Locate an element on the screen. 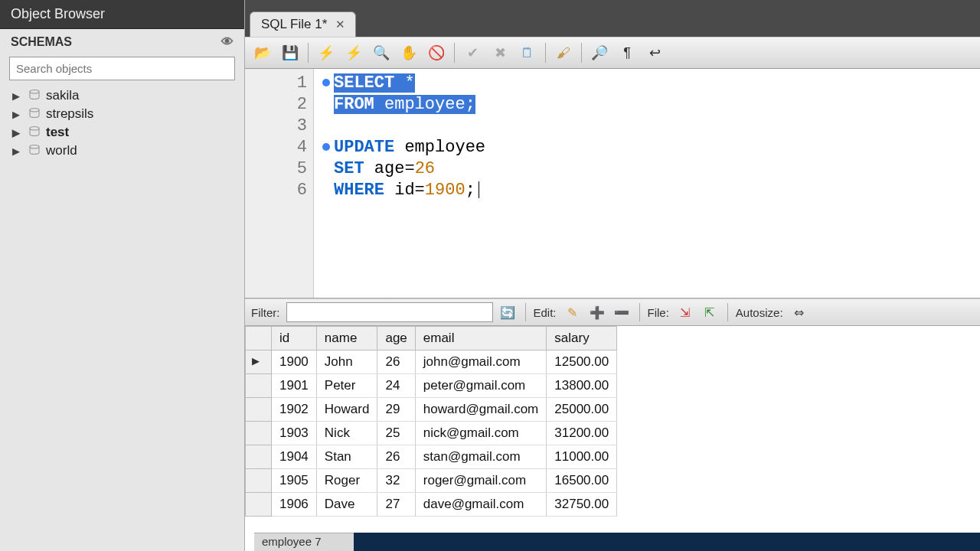 The image size is (980, 551). cell-name: John is located at coordinates (347, 363).